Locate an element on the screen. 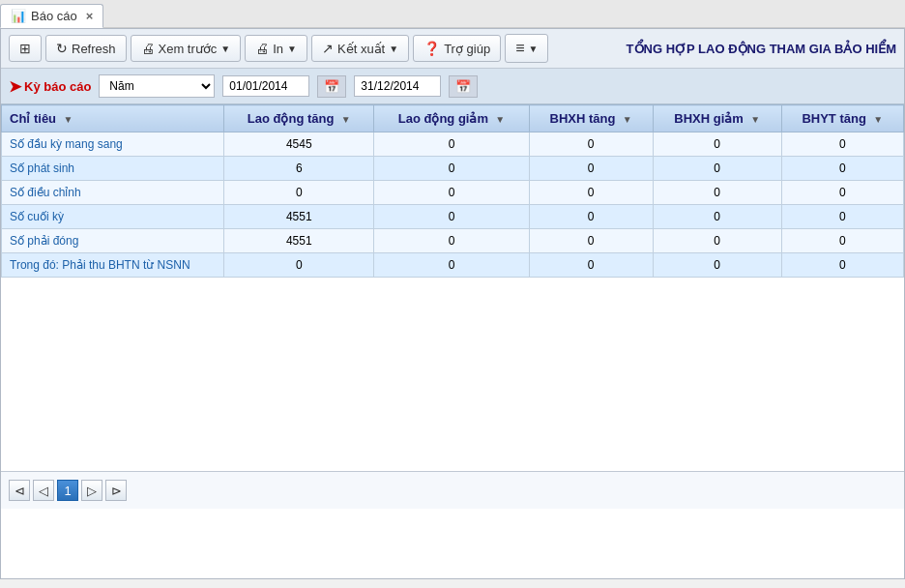 The image size is (905, 588). tab-bar: 📊 Báo cáo × is located at coordinates (452, 14).